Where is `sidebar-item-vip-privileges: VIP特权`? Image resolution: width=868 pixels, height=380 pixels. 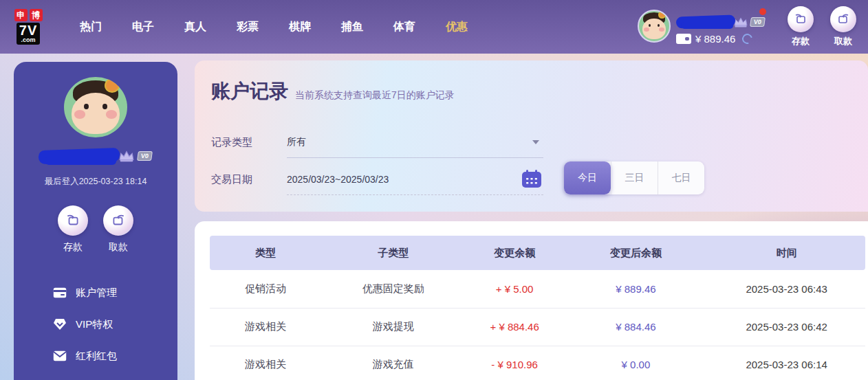
sidebar-item-vip-privileges: VIP特权 is located at coordinates (96, 324).